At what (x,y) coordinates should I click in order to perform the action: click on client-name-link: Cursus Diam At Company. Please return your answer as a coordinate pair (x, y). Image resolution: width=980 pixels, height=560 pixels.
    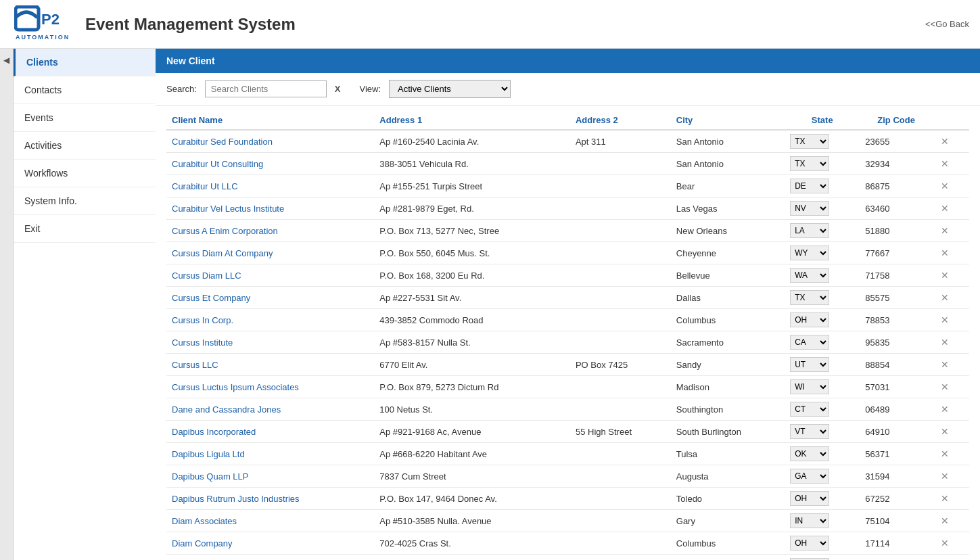
    Looking at the image, I should click on (223, 253).